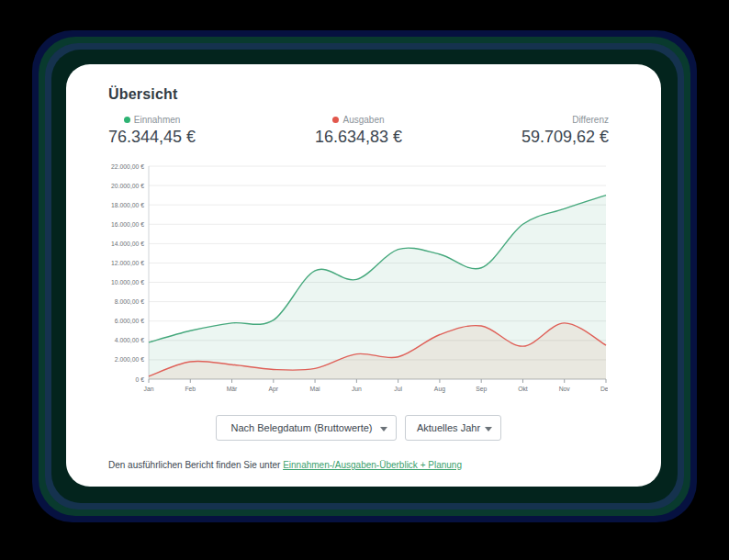 This screenshot has height=560, width=729. What do you see at coordinates (454, 428) in the screenshot?
I see `year-dropdown: Aktuelles Jahr` at bounding box center [454, 428].